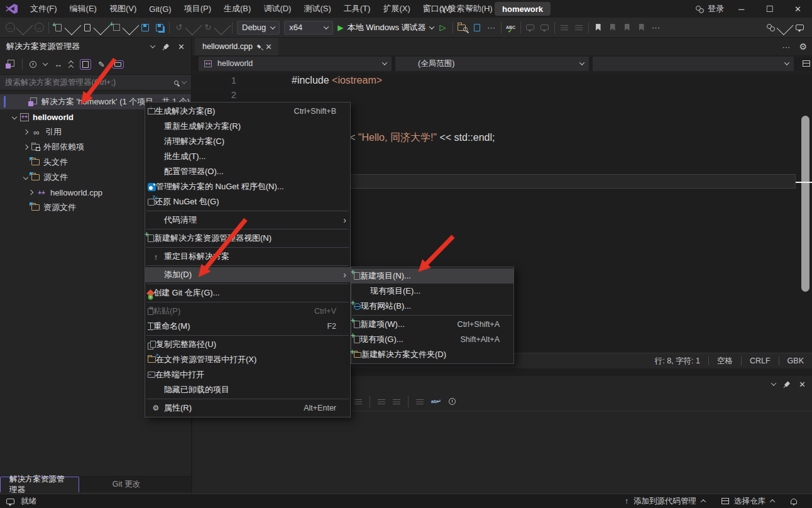  Describe the element at coordinates (742, 9) in the screenshot. I see `minimize-button: ─` at that location.